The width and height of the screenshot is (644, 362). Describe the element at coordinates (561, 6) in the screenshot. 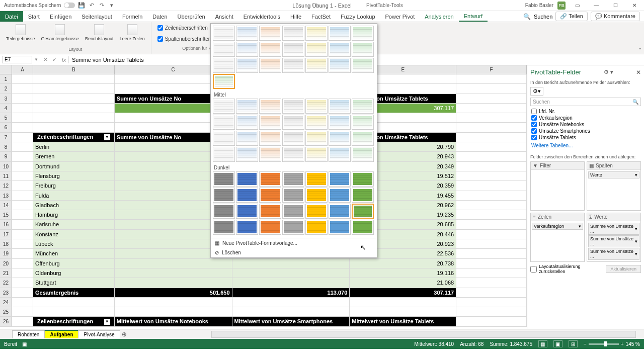

I see `user-avatar: FB` at that location.